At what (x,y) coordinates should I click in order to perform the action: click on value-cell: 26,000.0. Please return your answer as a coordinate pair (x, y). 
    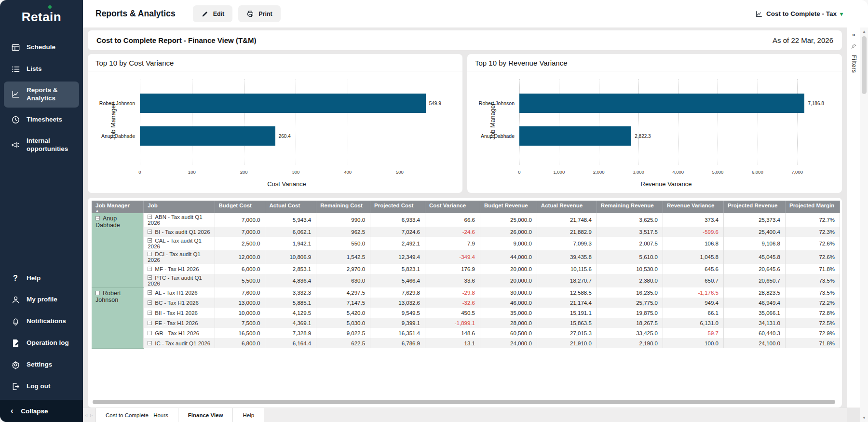
    Looking at the image, I should click on (508, 231).